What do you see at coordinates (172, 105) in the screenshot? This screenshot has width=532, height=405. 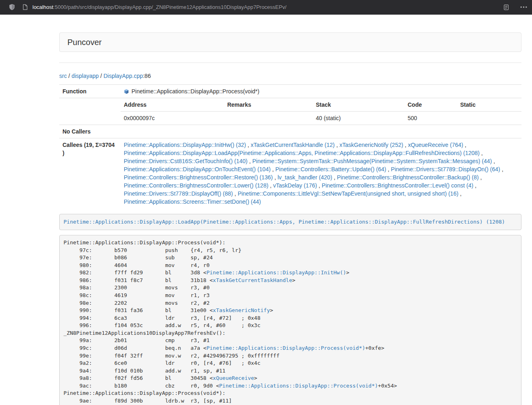 I see `col-address: Address` at bounding box center [172, 105].